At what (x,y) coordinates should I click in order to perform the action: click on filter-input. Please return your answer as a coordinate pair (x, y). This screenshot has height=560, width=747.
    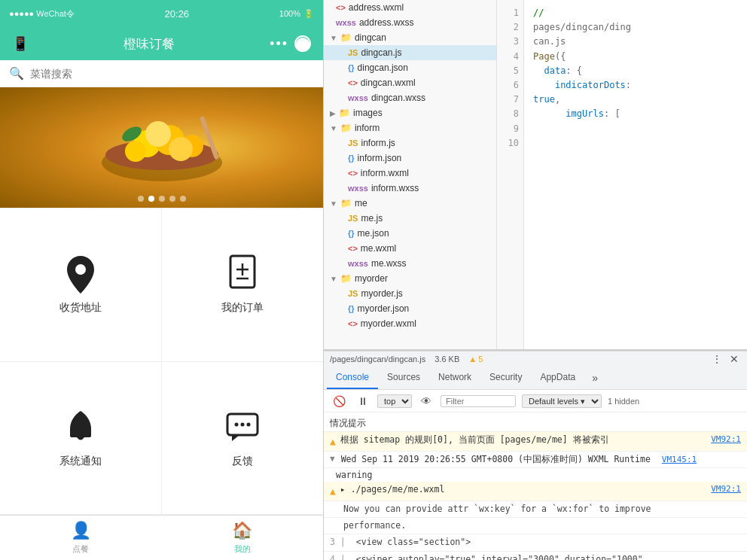
    Looking at the image, I should click on (478, 401).